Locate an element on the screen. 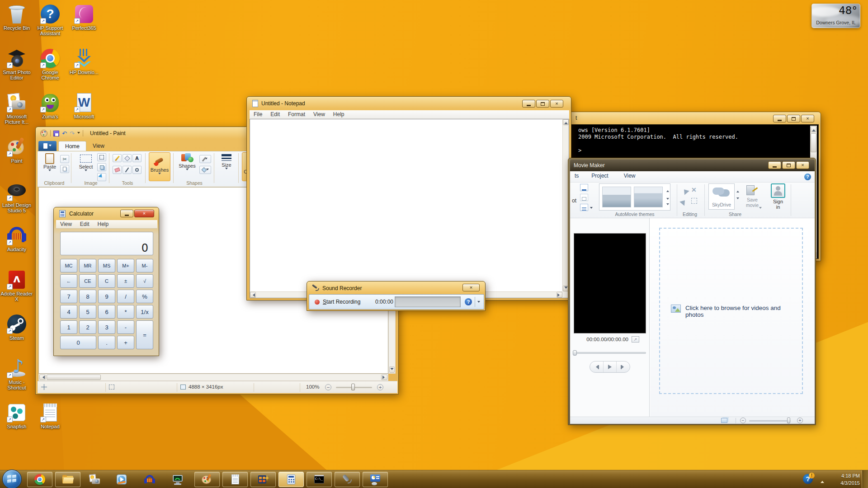 The image size is (868, 488). seek-bar is located at coordinates (610, 353).